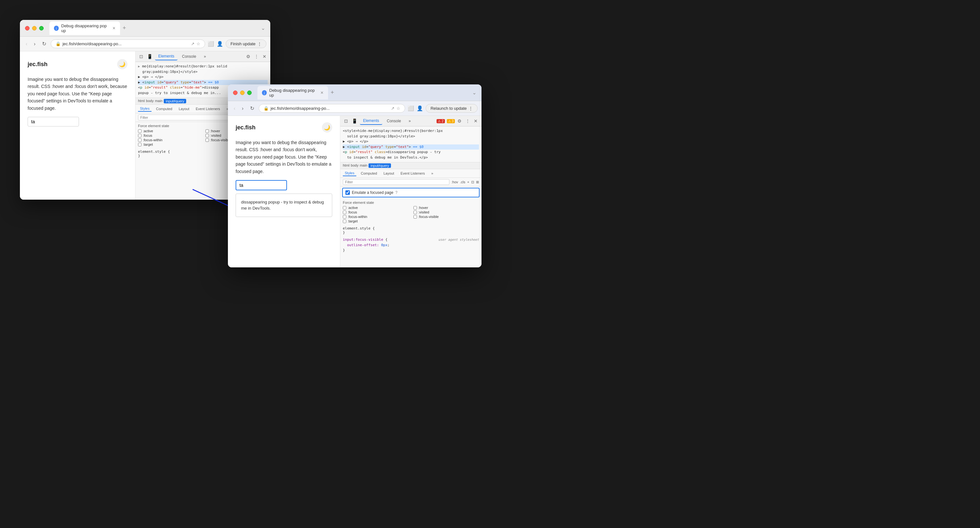  Describe the element at coordinates (128, 44) in the screenshot. I see `address-bar-1: 🔒 jec.fish/demo/disappearing-po... ↗ ☆` at that location.